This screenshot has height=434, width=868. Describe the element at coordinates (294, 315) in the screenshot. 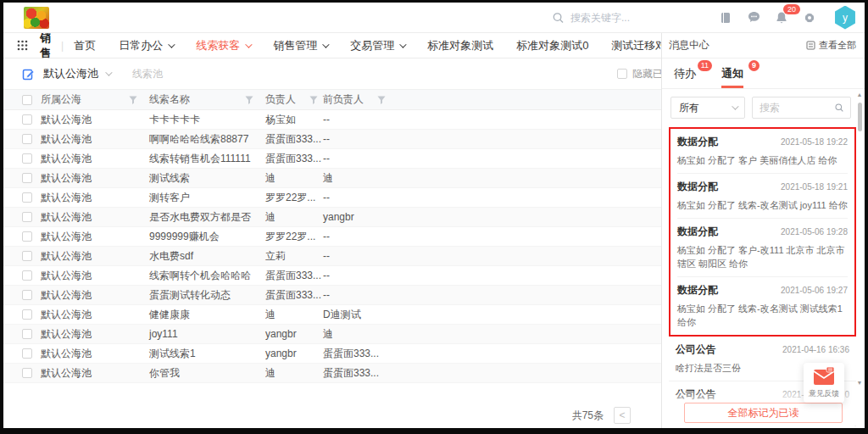

I see `cell-owner: 迪` at that location.